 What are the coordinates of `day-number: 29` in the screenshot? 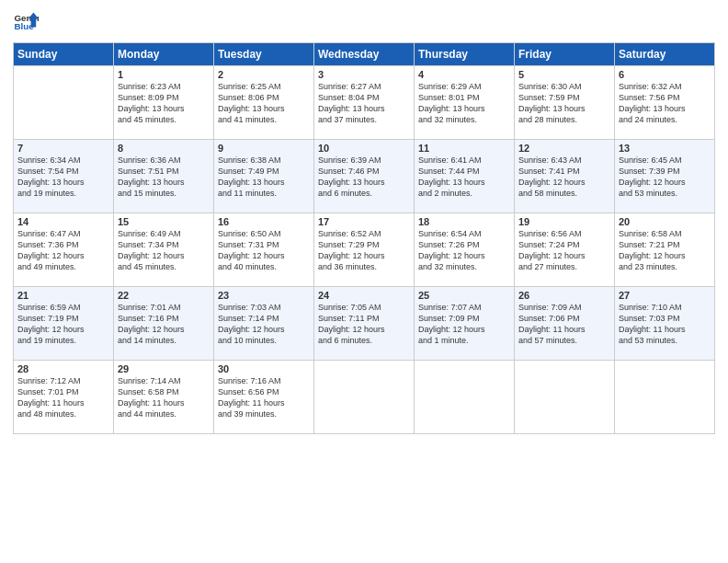 It's located at (164, 369).